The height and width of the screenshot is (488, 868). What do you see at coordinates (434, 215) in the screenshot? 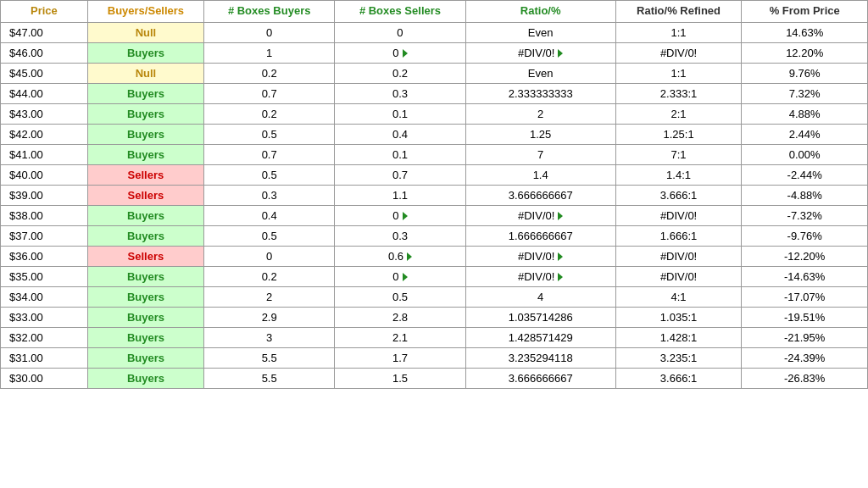
I see `table-row: $38.00Buyers0.40#DIV/0!#DIV/0!-7.32%` at bounding box center [434, 215].